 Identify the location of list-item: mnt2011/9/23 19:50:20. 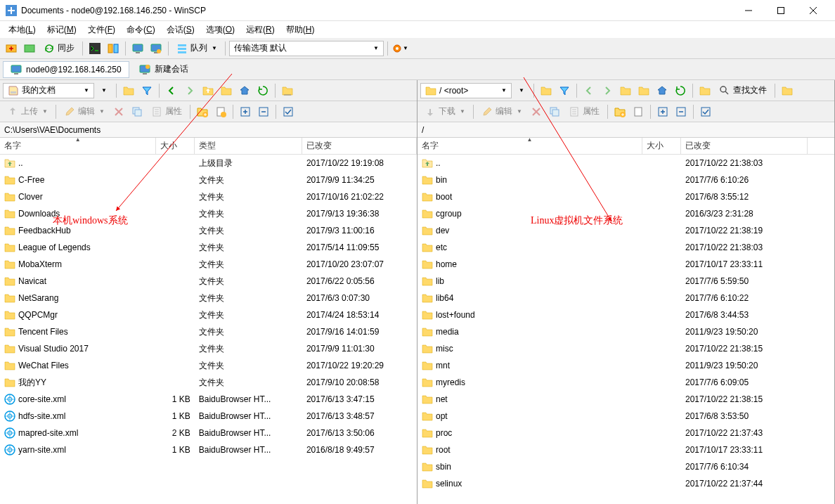
(626, 366).